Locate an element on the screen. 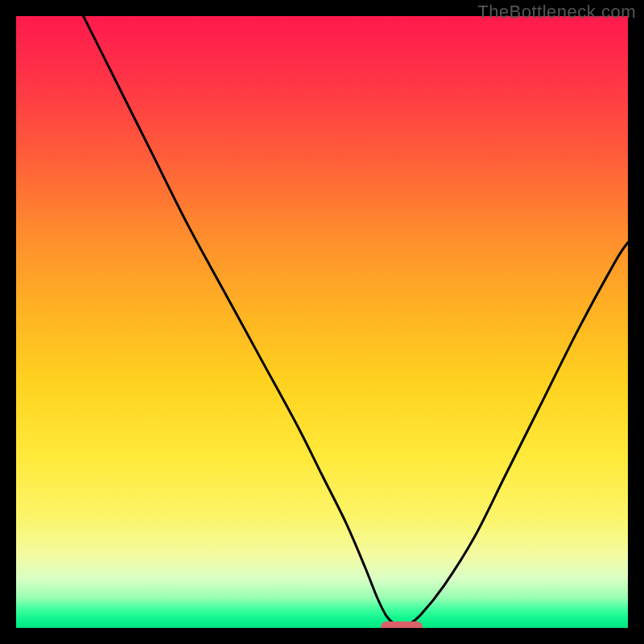 Image resolution: width=644 pixels, height=644 pixels. watermark-label: TheBottleneck.com is located at coordinates (557, 12).